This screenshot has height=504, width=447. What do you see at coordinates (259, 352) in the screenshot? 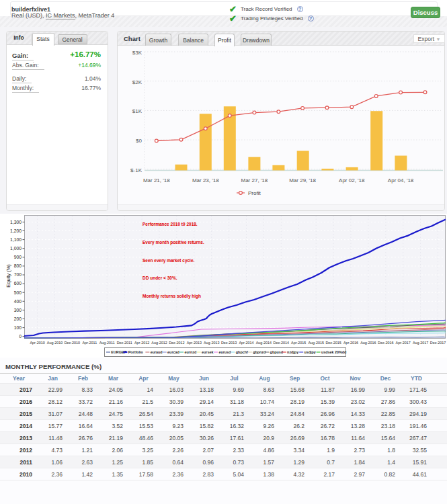
I see `svg-text: gbpnzd` at bounding box center [259, 352].